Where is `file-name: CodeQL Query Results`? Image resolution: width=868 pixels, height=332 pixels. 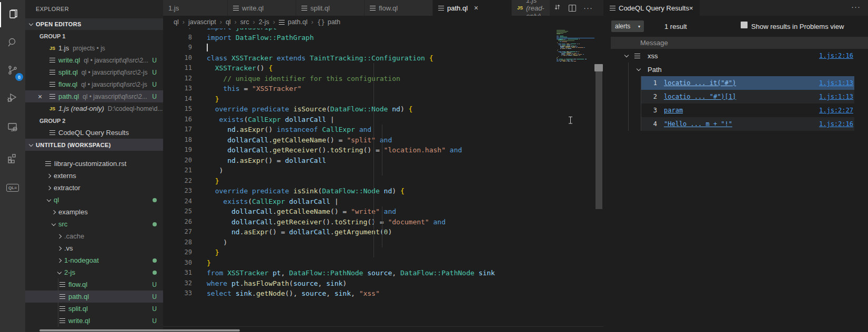 file-name: CodeQL Query Results is located at coordinates (94, 132).